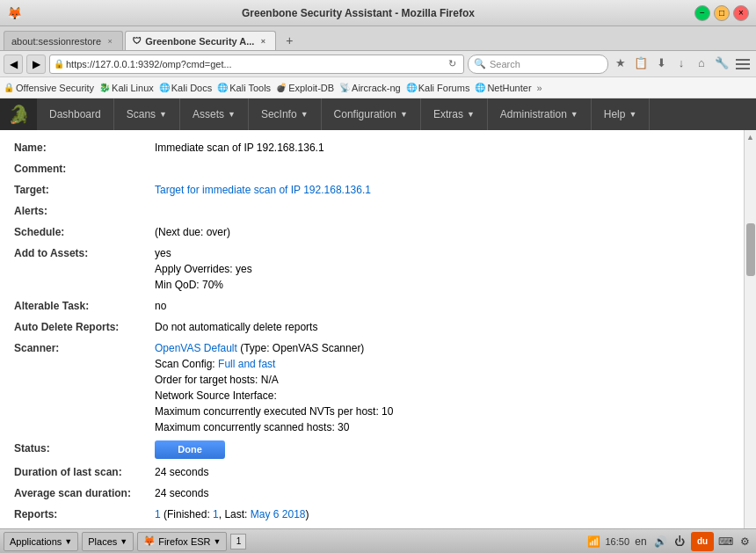  Describe the element at coordinates (13, 64) in the screenshot. I see `back-button: ◀` at that location.